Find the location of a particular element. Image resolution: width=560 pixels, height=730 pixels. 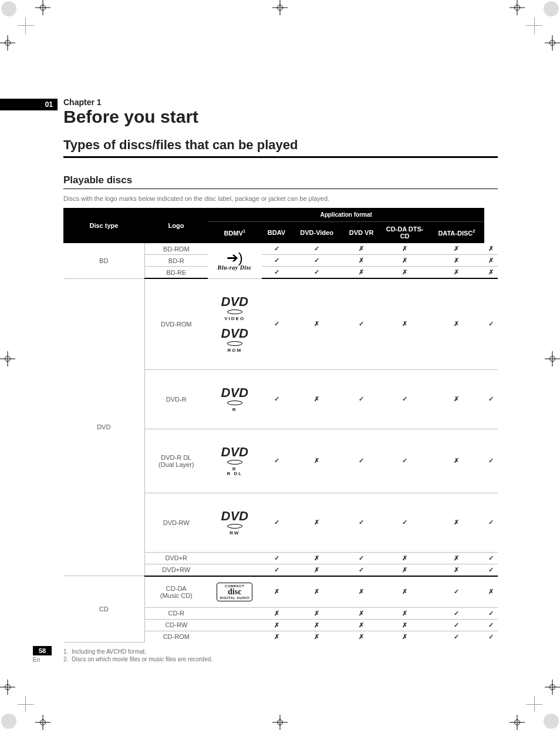

th-app-format: Application format is located at coordinates (346, 215).